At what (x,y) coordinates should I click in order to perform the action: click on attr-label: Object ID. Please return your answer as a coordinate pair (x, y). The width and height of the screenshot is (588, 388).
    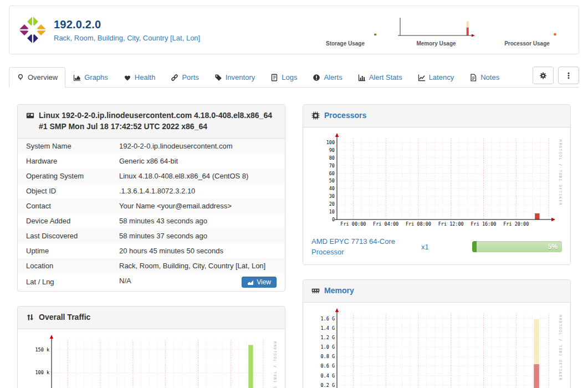
    Looking at the image, I should click on (64, 191).